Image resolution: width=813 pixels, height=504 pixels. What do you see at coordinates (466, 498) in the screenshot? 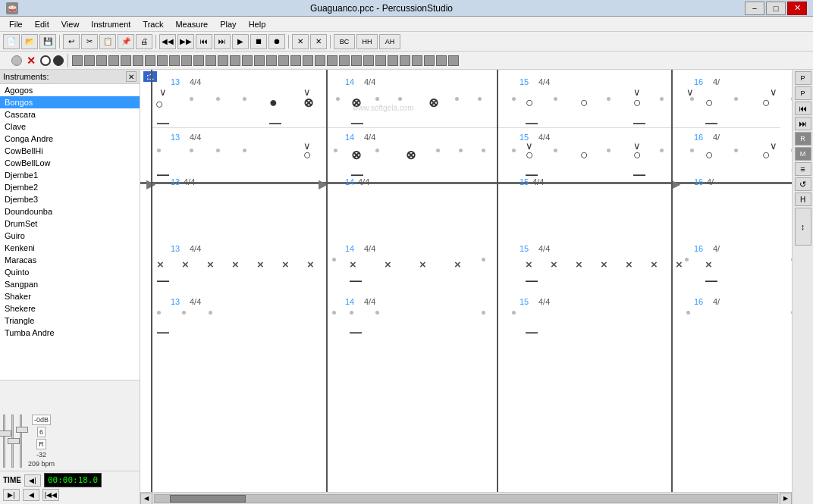
I see `h-scrollbar: ◀ ▶` at bounding box center [466, 498].